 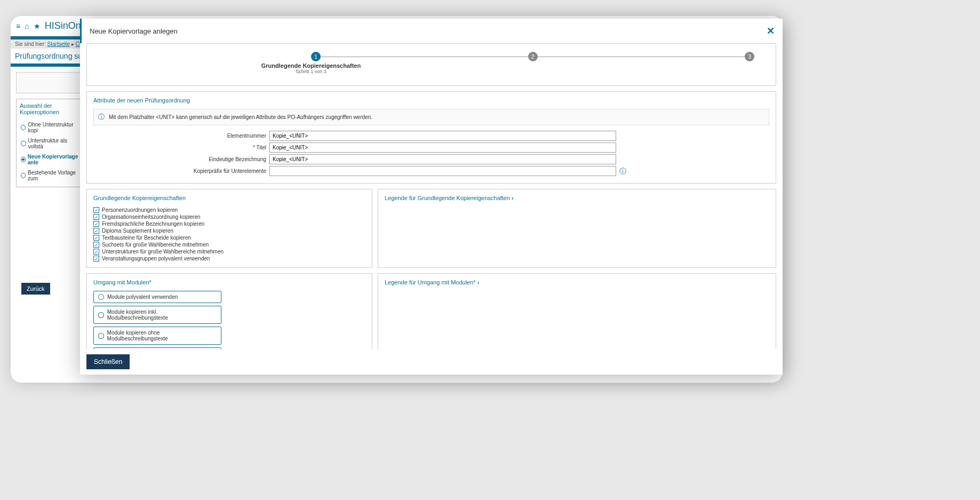 What do you see at coordinates (431, 138) in the screenshot?
I see `section-attributes: Attribute der neuen Prüfungsordnung ⓘ Mi…` at bounding box center [431, 138].